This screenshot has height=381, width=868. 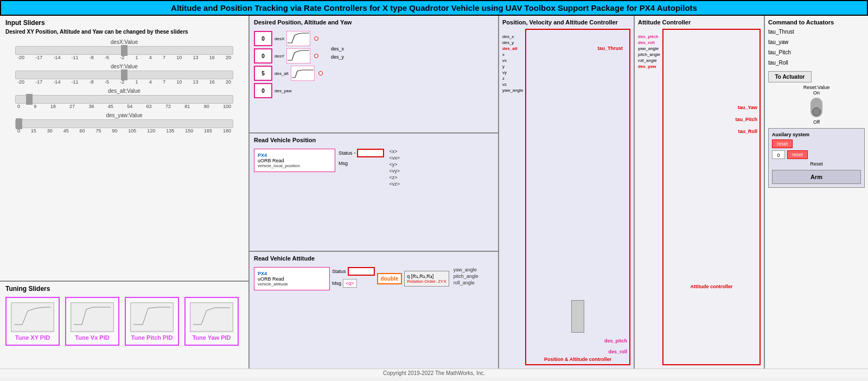 What do you see at coordinates (513, 85) in the screenshot?
I see `vz-input: vz` at bounding box center [513, 85].